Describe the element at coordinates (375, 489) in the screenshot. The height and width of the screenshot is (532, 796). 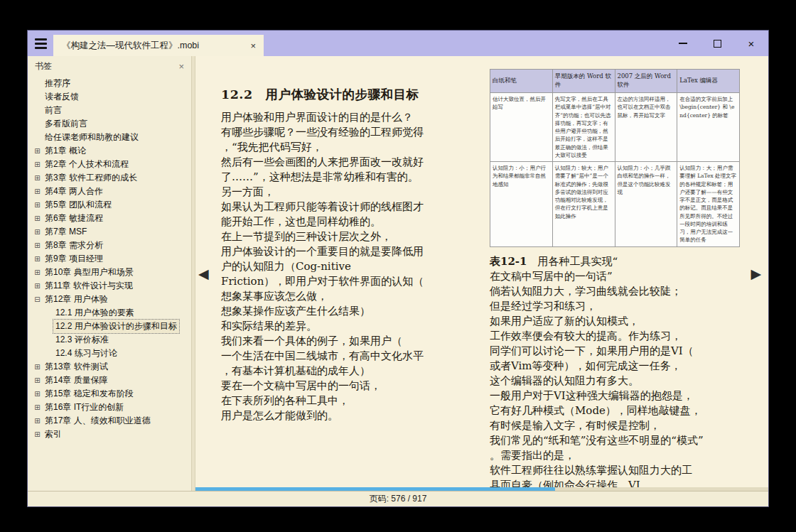
I see `progress-fill` at that location.